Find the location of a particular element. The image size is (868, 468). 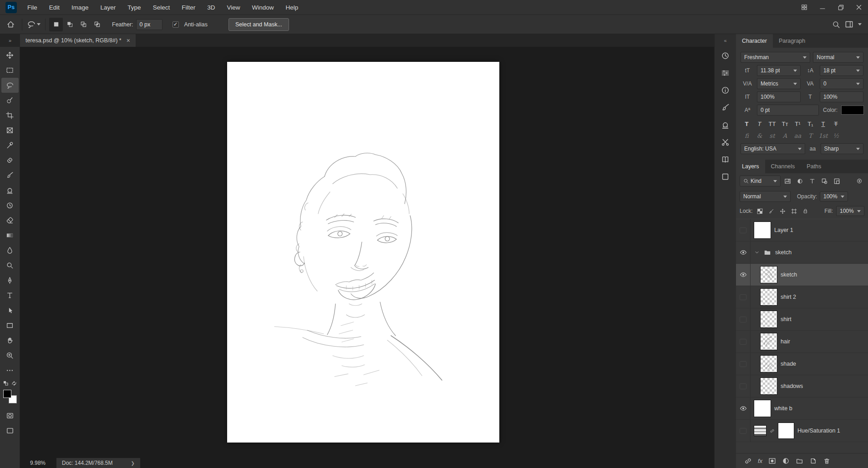

opentype-feature-button: T is located at coordinates (810, 136).